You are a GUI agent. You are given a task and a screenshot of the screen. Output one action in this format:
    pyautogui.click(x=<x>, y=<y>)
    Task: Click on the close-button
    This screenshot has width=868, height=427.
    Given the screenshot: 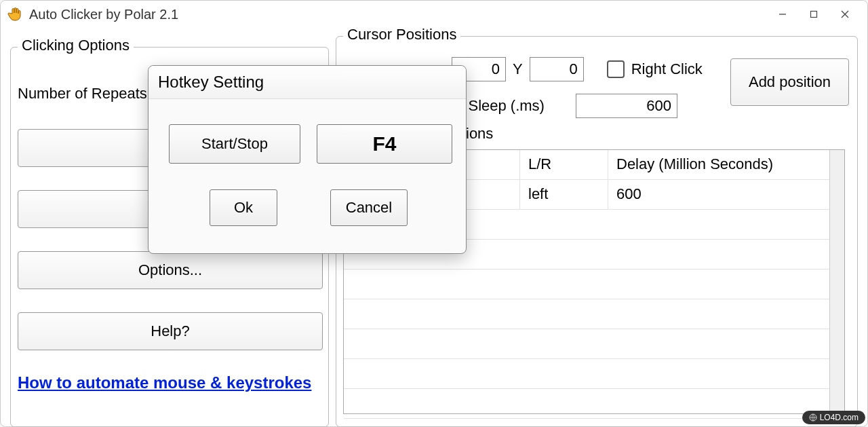 What is the action you would take?
    pyautogui.click(x=845, y=14)
    